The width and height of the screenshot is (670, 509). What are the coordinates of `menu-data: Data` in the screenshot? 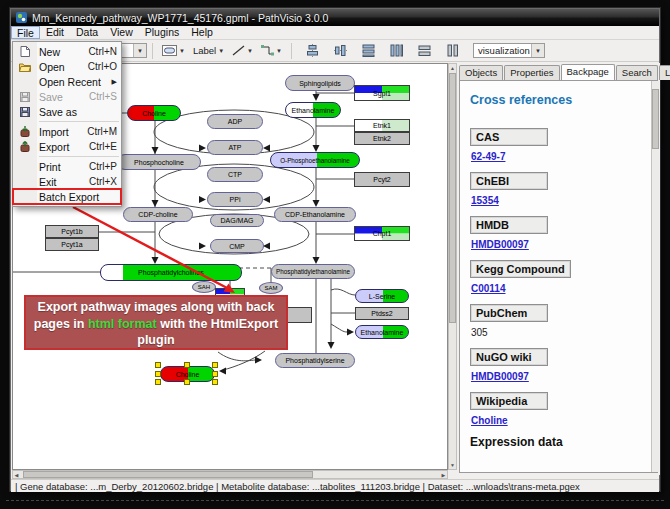 It's located at (87, 32).